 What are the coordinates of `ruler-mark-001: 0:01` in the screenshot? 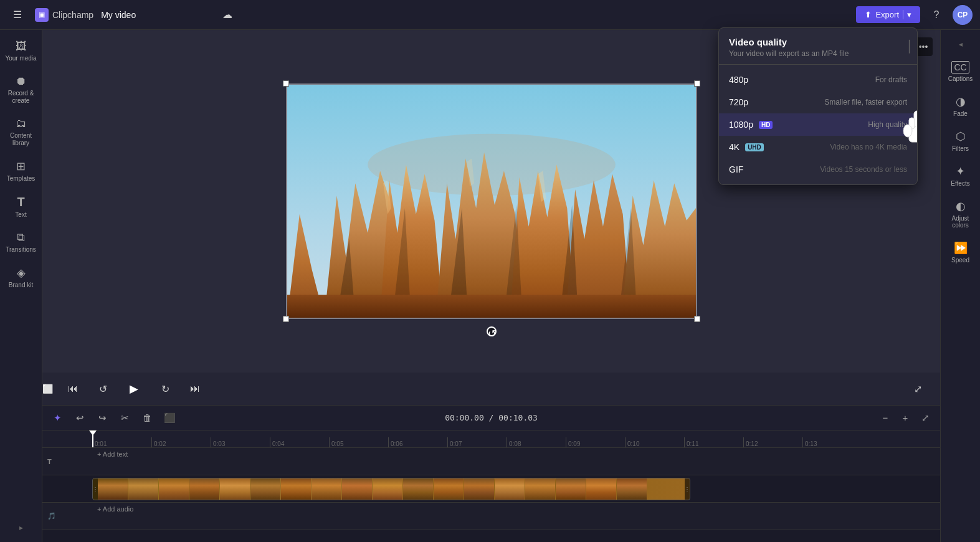 It's located at (122, 442).